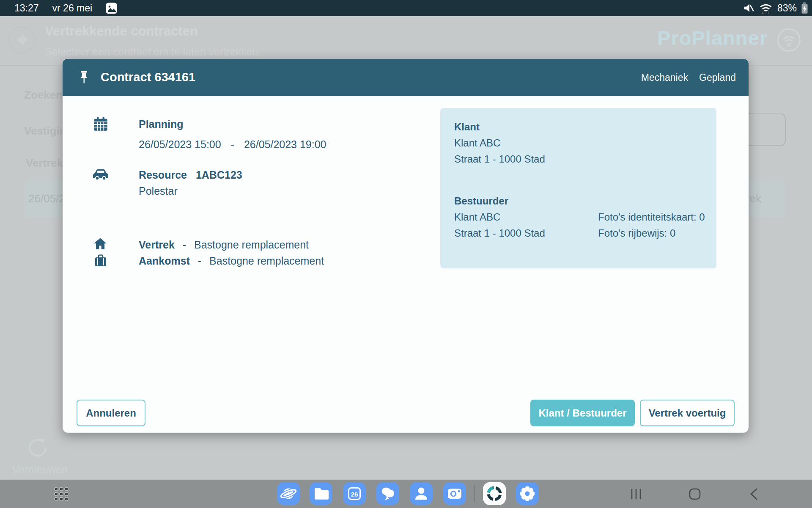  Describe the element at coordinates (321, 494) in the screenshot. I see `files-app-icon` at that location.